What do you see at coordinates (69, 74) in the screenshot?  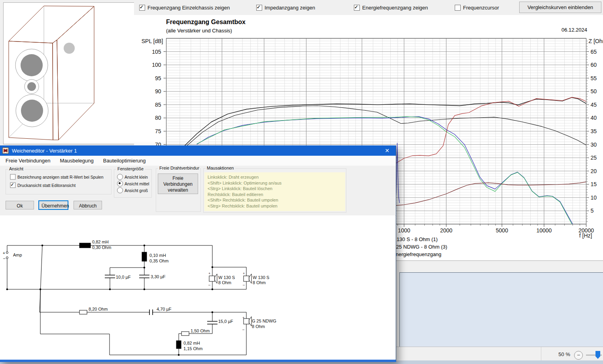 I see `box-preview-panel` at bounding box center [69, 74].